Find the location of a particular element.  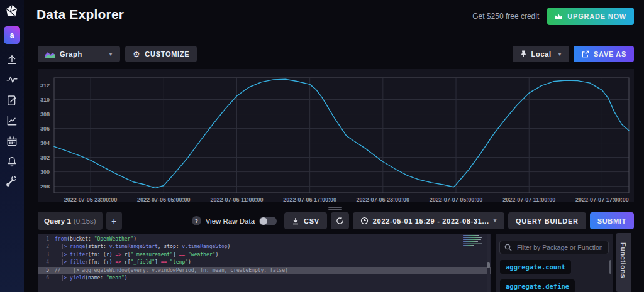

function-item: aggregate.count is located at coordinates (536, 267).